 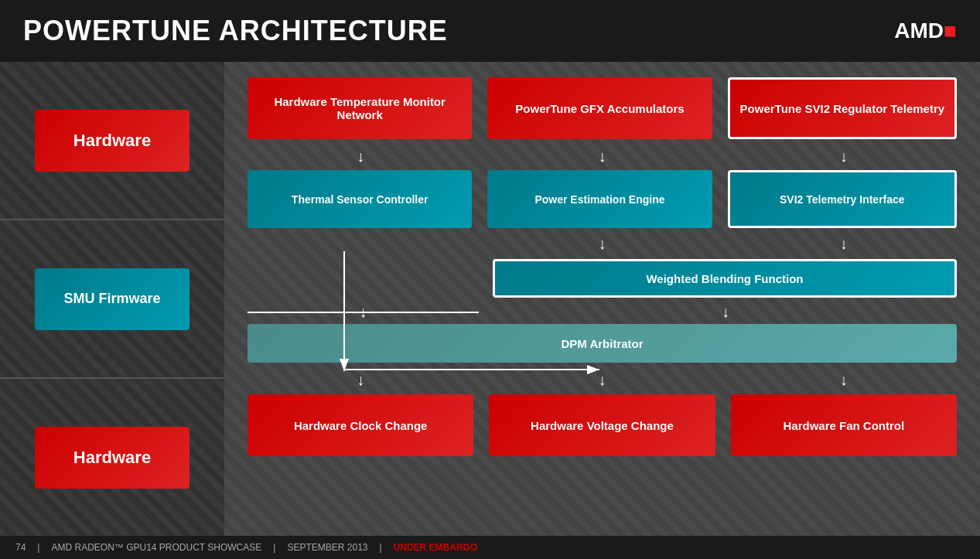 What do you see at coordinates (235, 31) in the screenshot?
I see `slide-title: POWERTUNE ARCHITECTURE` at bounding box center [235, 31].